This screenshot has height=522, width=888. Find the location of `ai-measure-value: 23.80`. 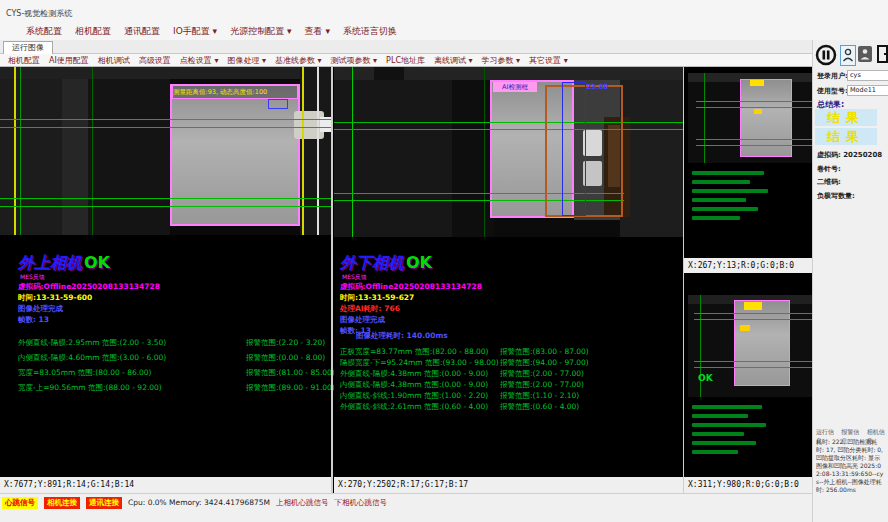

ai-measure-value: 23.80 is located at coordinates (597, 87).